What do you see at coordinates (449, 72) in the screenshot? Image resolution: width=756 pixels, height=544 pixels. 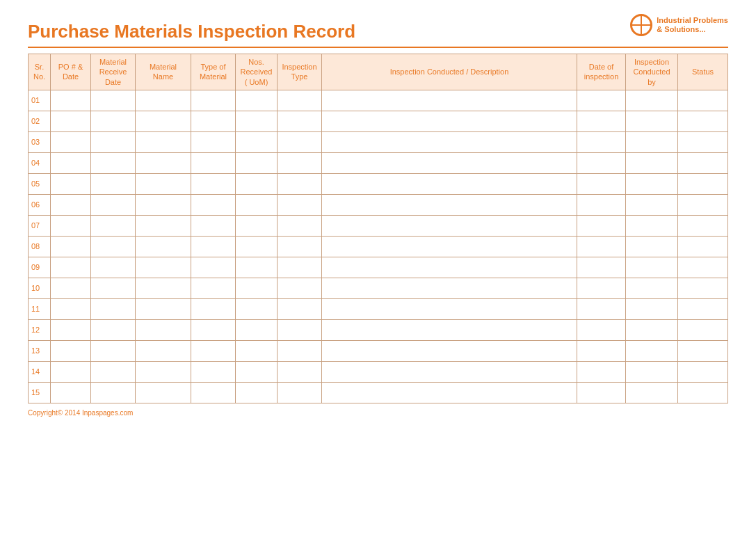 I see `header-inspcond: Inspection Conducted / Description` at bounding box center [449, 72].